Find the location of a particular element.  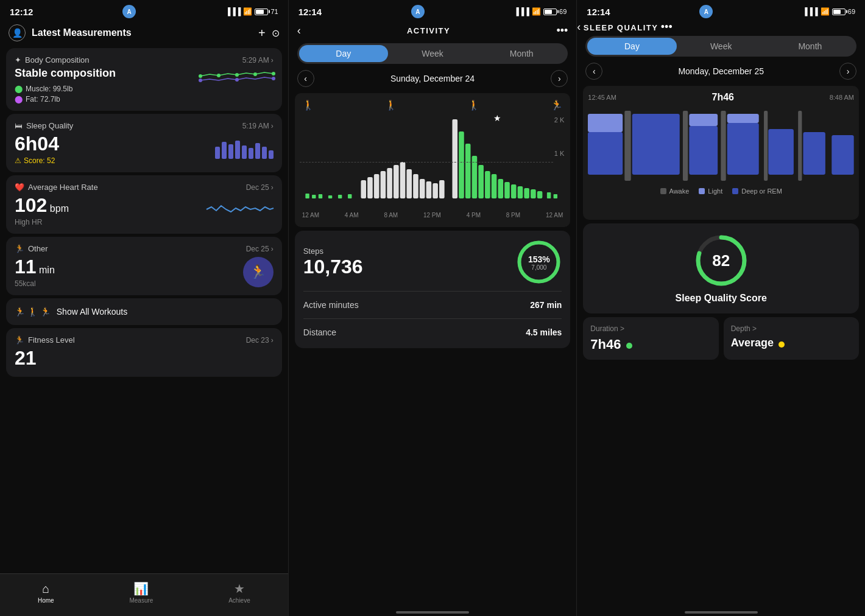

bottom-nav: ⌂ Home 📊 Measure ★ Achieve is located at coordinates (144, 595).